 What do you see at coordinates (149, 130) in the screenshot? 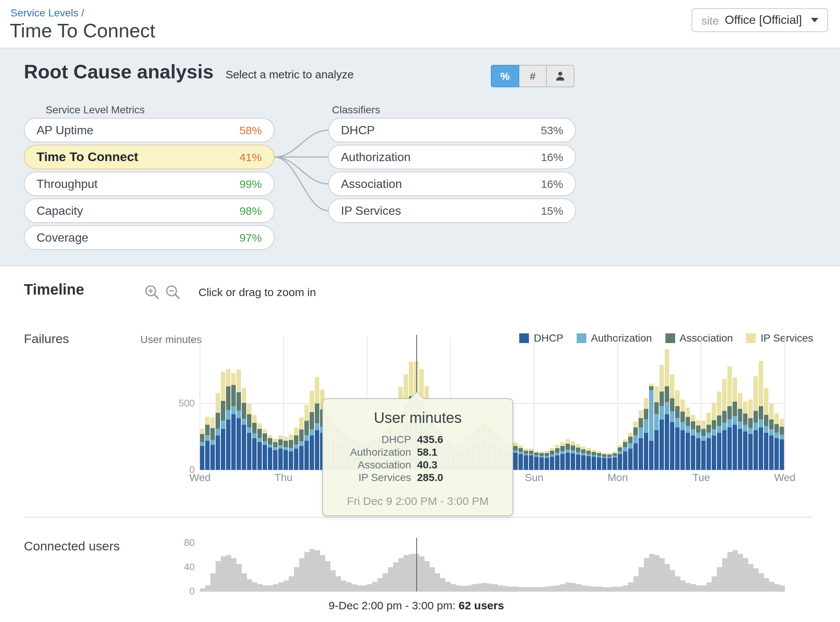
I see `metric-pill-ap-uptime: AP Uptime 58%` at bounding box center [149, 130].